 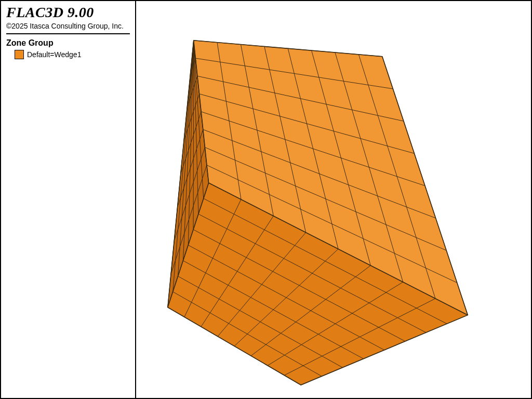 What do you see at coordinates (68, 12) in the screenshot?
I see `app-title: FLAC3D 9.00` at bounding box center [68, 12].